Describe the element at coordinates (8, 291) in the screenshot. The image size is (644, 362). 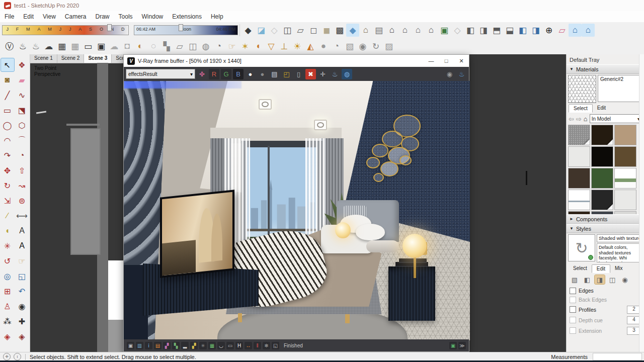
I see `zoom-extents-tool: ⊞` at that location.